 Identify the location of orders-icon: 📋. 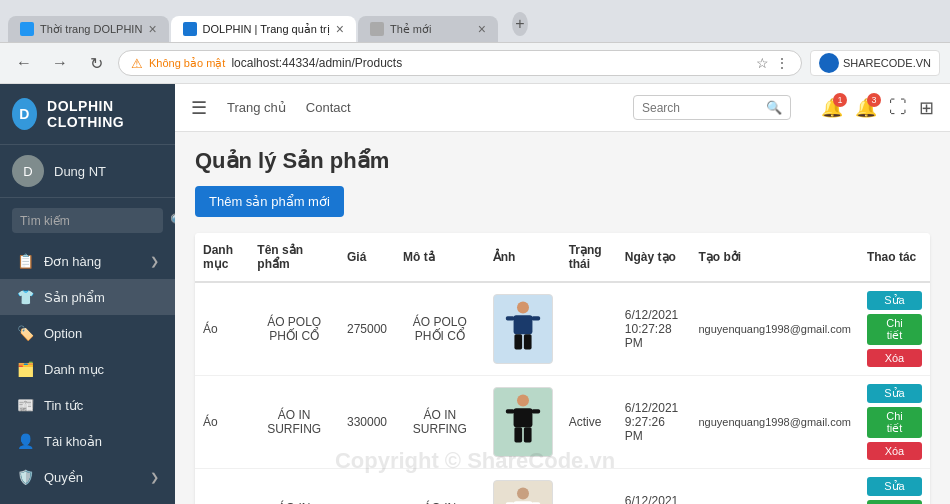
(25, 261).